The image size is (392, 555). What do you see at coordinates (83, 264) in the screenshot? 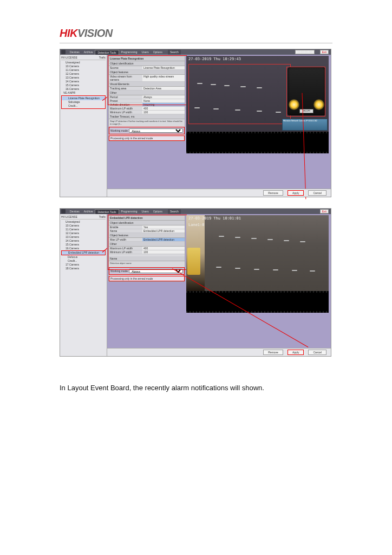
I see `tree-item: 17.Camera` at bounding box center [83, 264].